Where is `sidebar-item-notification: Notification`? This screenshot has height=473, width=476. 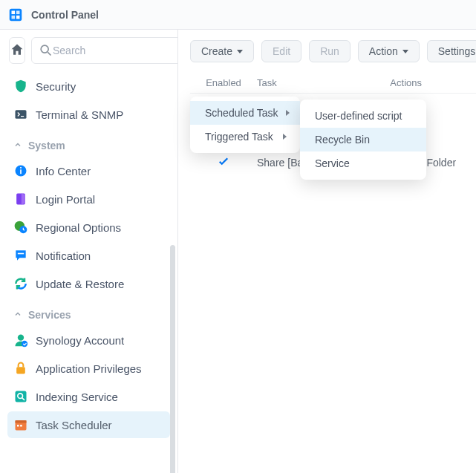 sidebar-item-notification: Notification is located at coordinates (89, 255).